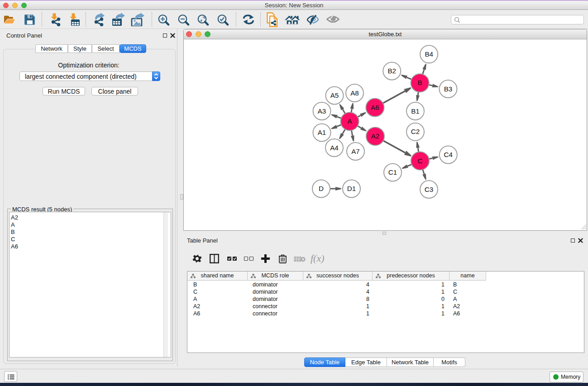 The height and width of the screenshot is (386, 588). Describe the element at coordinates (322, 111) in the screenshot. I see `svg-text: A3` at that location.